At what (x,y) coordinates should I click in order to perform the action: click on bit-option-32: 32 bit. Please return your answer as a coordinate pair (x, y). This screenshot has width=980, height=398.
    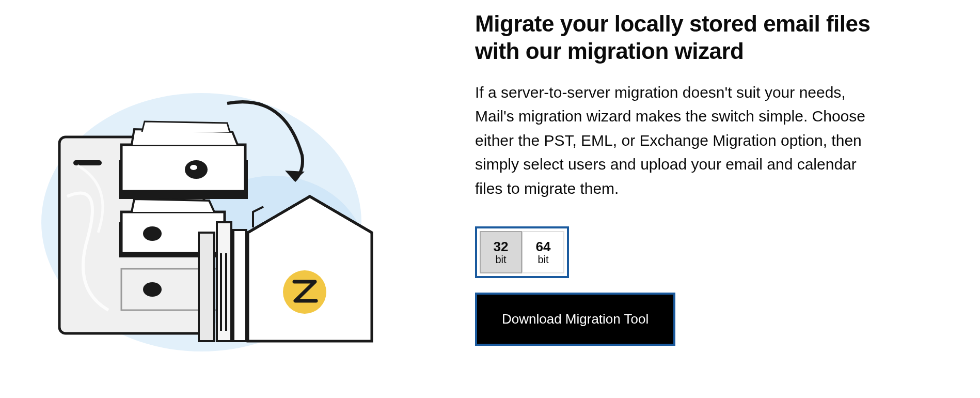
    Looking at the image, I should click on (501, 252).